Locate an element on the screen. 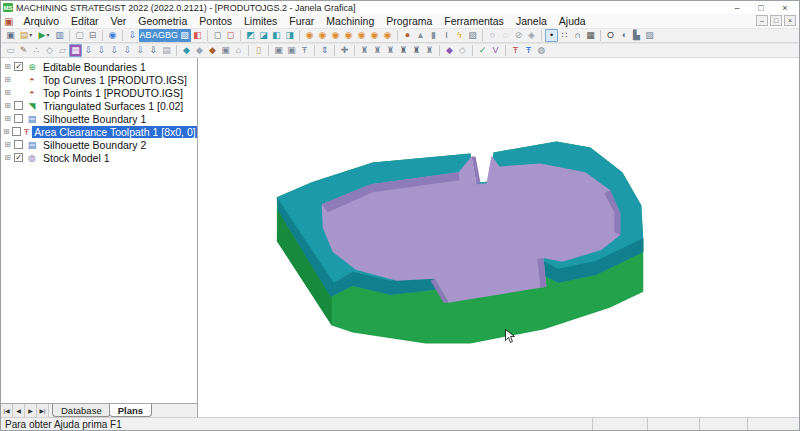  circle-draw-button: O▾ is located at coordinates (610, 36).